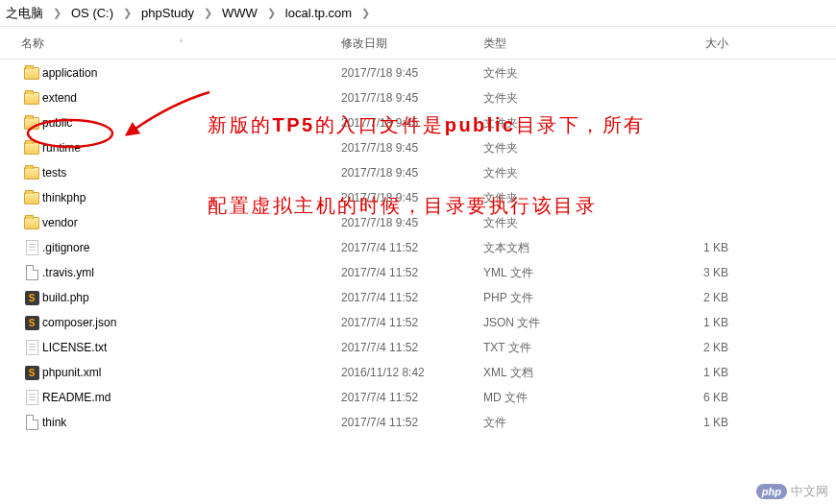  What do you see at coordinates (192, 273) in the screenshot?
I see `file-name: .travis.yml` at bounding box center [192, 273].